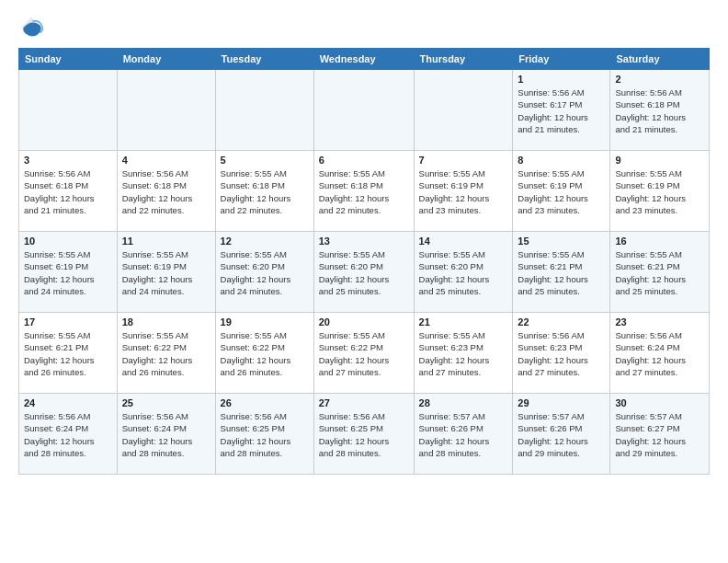 This screenshot has width=728, height=563. Describe the element at coordinates (562, 272) in the screenshot. I see `day-cell: 15Sunrise: 5:55 AM Sunset: 6:21 PM Dayli…` at that location.